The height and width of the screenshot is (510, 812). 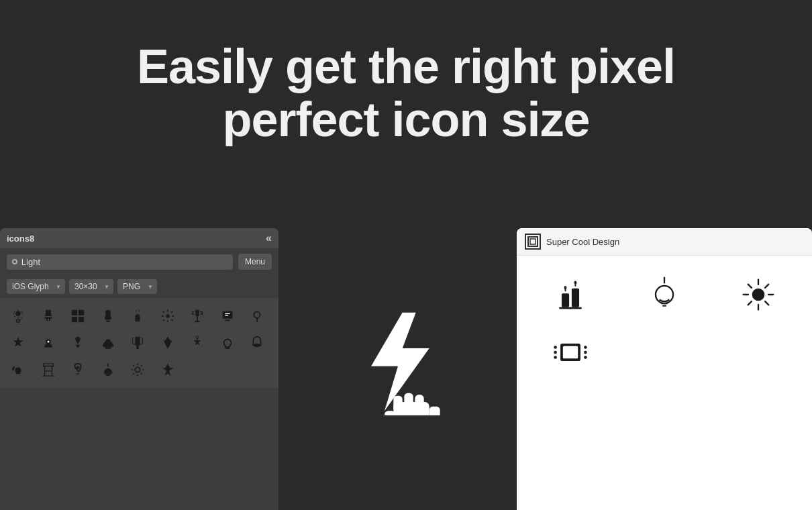 What do you see at coordinates (140, 343) in the screenshot?
I see `icons-grid` at bounding box center [140, 343].